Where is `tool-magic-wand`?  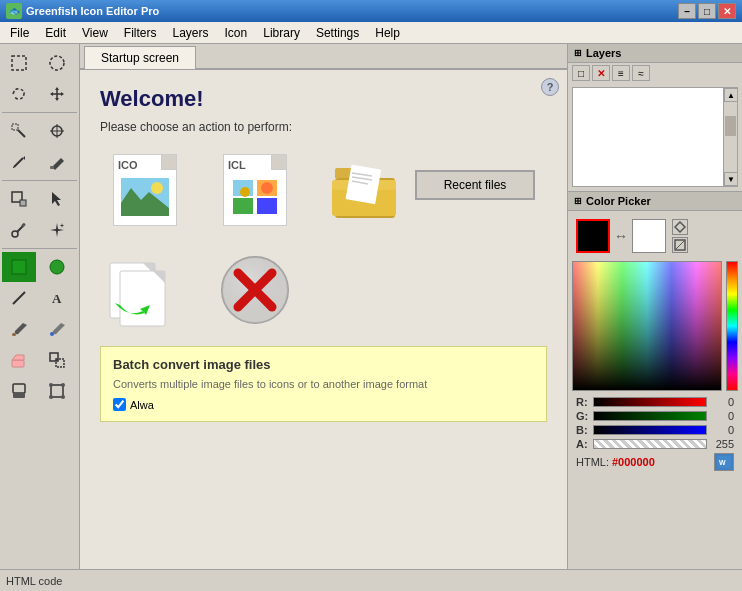 tool-magic-wand is located at coordinates (19, 131).